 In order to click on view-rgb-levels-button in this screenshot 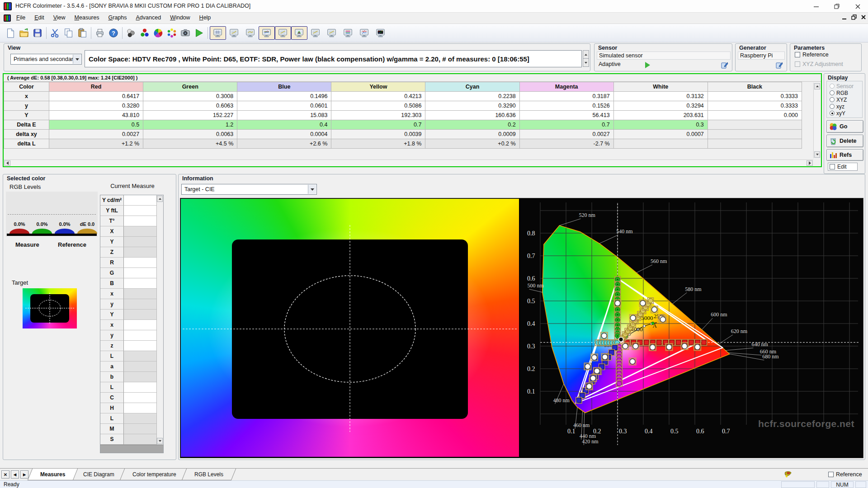, I will do `click(267, 33)`.